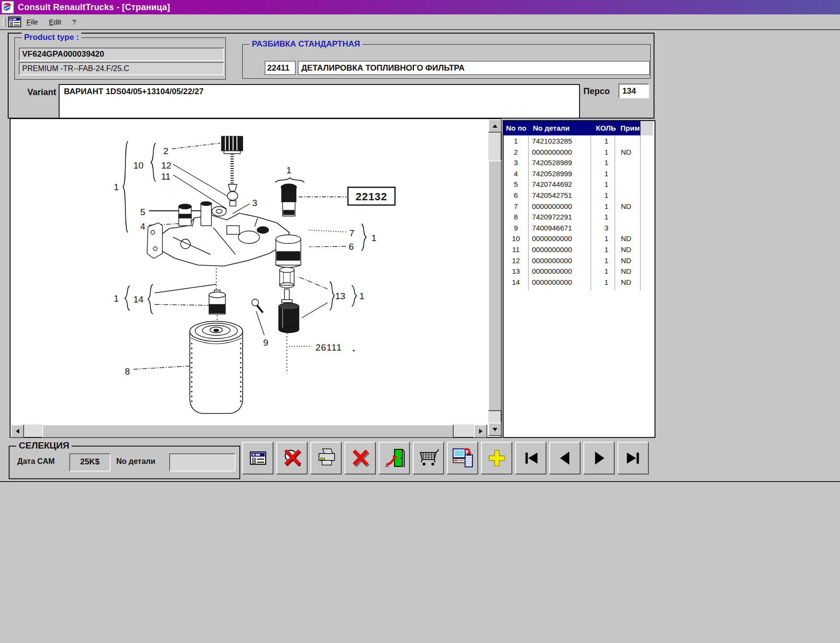  What do you see at coordinates (8, 7) in the screenshot?
I see `app-icon` at bounding box center [8, 7].